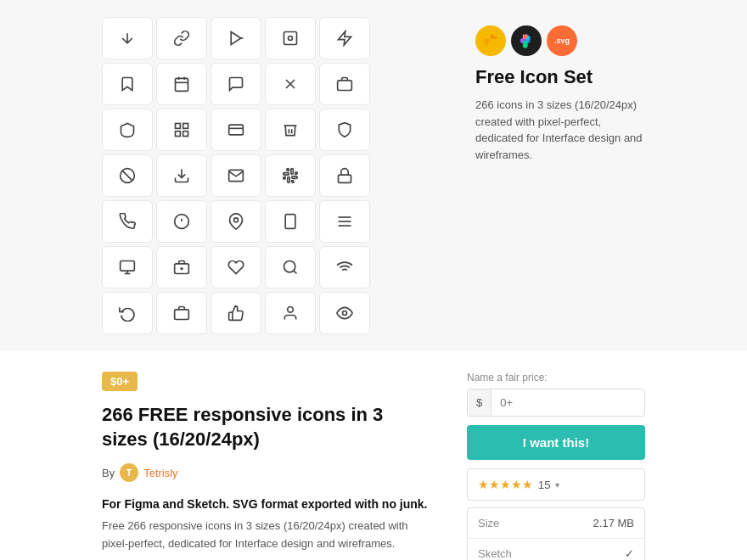  Describe the element at coordinates (556, 524) in the screenshot. I see `info-row-size: Size 2.17 MB` at that location.